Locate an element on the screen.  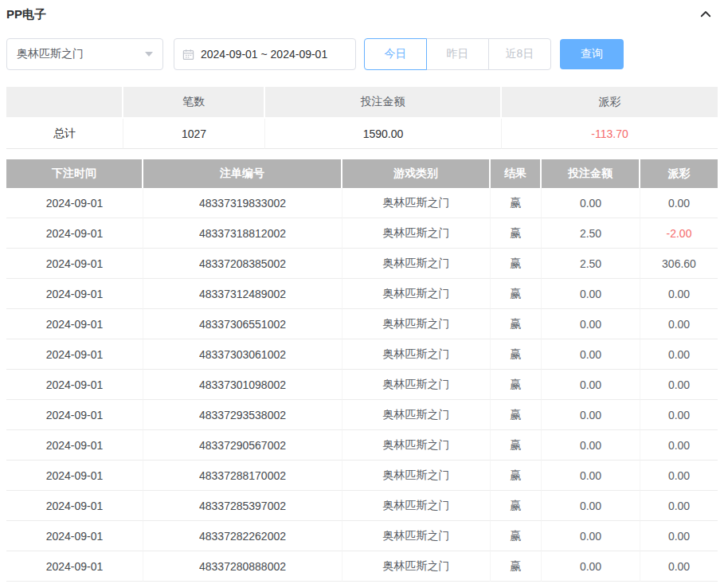
table-row: 2024-09-0148337282262002奥林匹斯之门赢0.000.00 is located at coordinates (362, 536).